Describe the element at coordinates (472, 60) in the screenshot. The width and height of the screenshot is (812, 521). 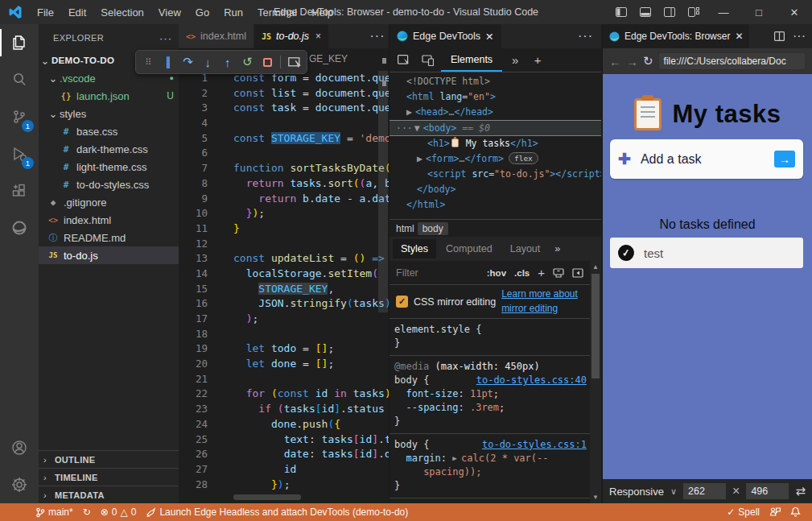
I see `tab-elements: Elements` at that location.